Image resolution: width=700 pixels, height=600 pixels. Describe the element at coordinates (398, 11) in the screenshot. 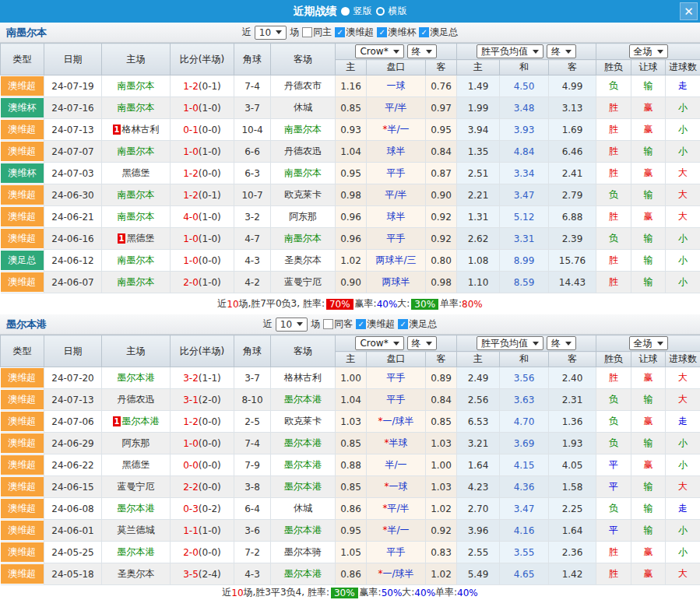

I see `radio-horizontal-label: 横版` at that location.